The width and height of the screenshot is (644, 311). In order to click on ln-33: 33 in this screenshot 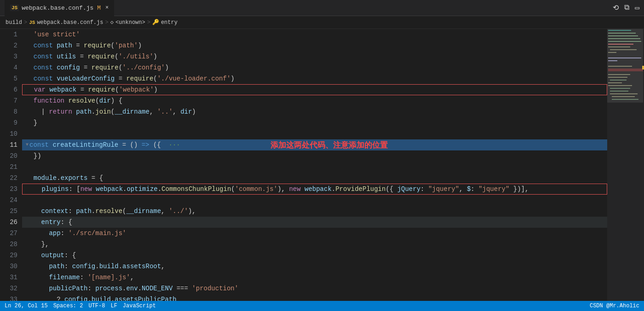, I will do `click(10, 297)`.